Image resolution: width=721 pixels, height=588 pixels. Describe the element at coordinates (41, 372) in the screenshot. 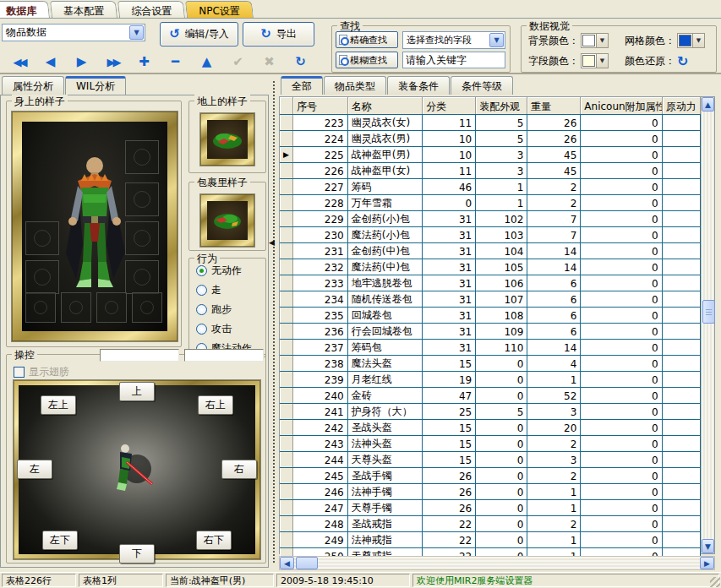

I see `show-wings-checkbox: 显示翅膀` at that location.